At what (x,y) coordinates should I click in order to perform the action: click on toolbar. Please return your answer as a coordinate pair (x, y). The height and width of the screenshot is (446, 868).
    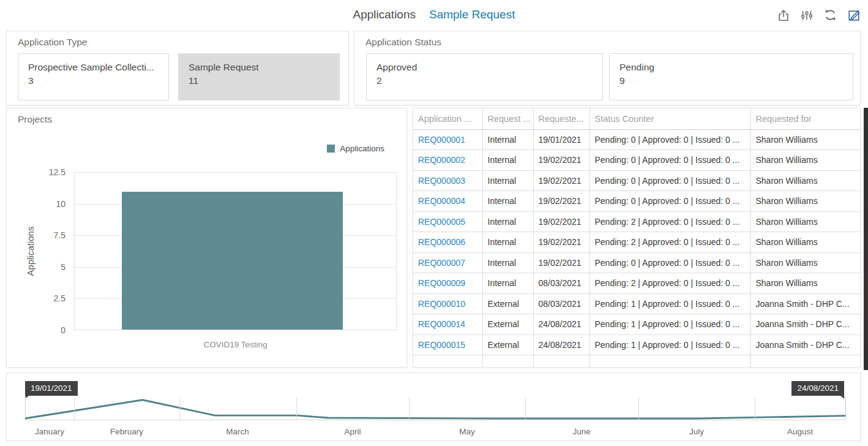
    Looking at the image, I should click on (819, 15).